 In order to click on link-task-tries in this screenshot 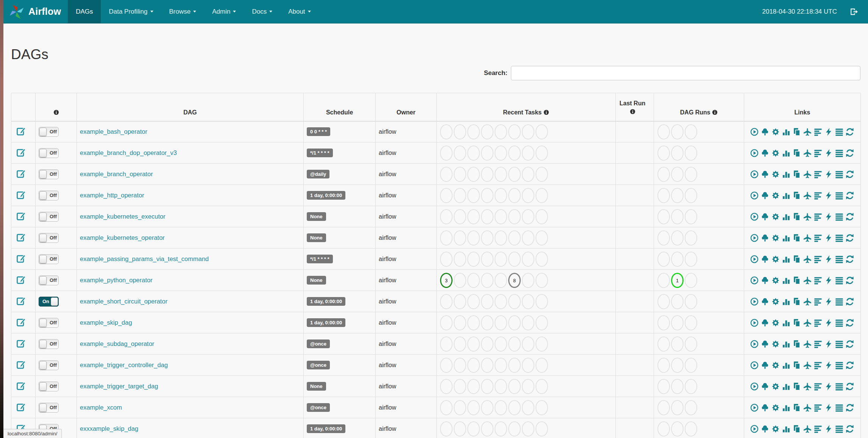, I will do `click(797, 386)`.